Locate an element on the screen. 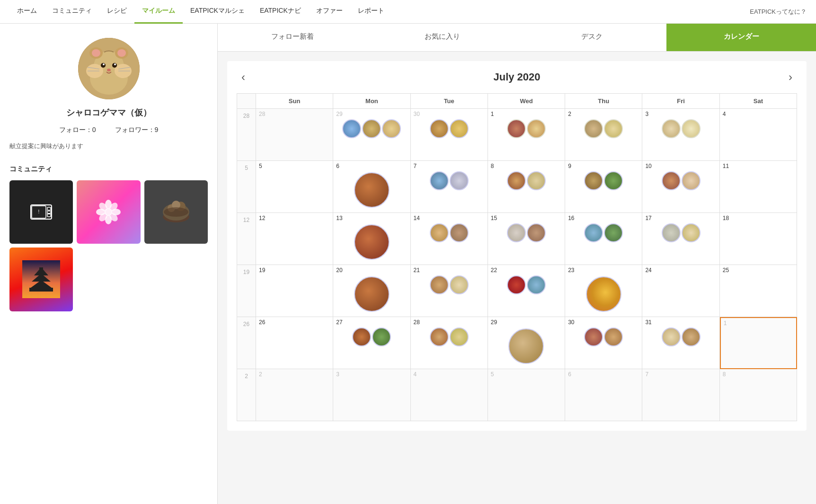 The height and width of the screenshot is (504, 816). nav-report: レポート is located at coordinates (371, 12).